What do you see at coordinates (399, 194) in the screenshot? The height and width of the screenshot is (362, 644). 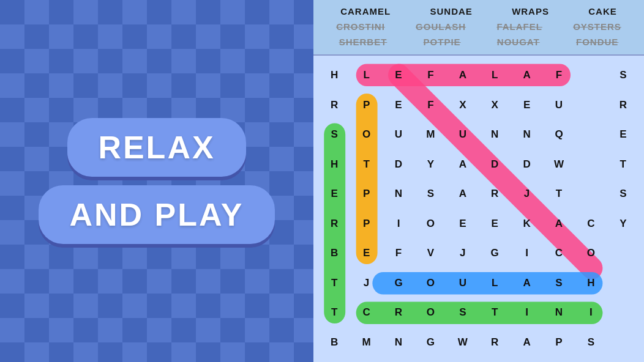 I see `grid-cell-42: N` at bounding box center [399, 194].